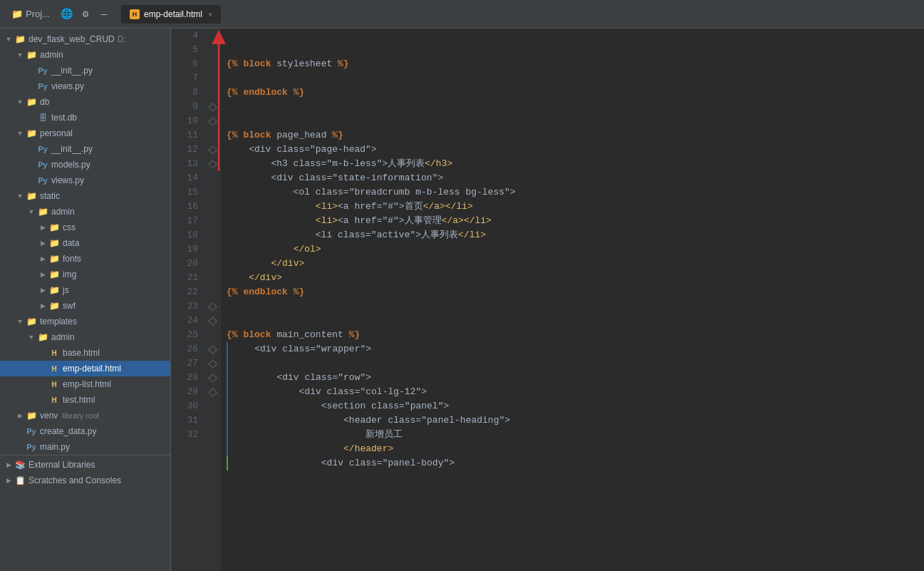 The width and height of the screenshot is (924, 571). Describe the element at coordinates (576, 278) in the screenshot. I see `code-line-19: </div>` at that location.